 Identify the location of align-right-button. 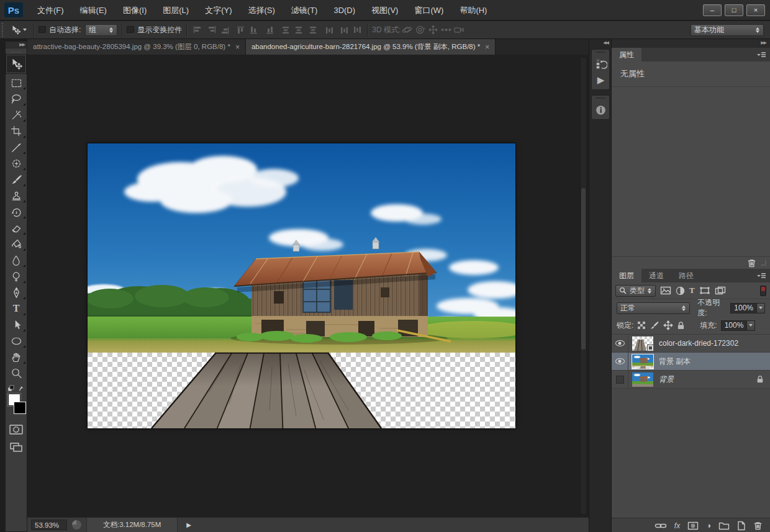
(224, 30).